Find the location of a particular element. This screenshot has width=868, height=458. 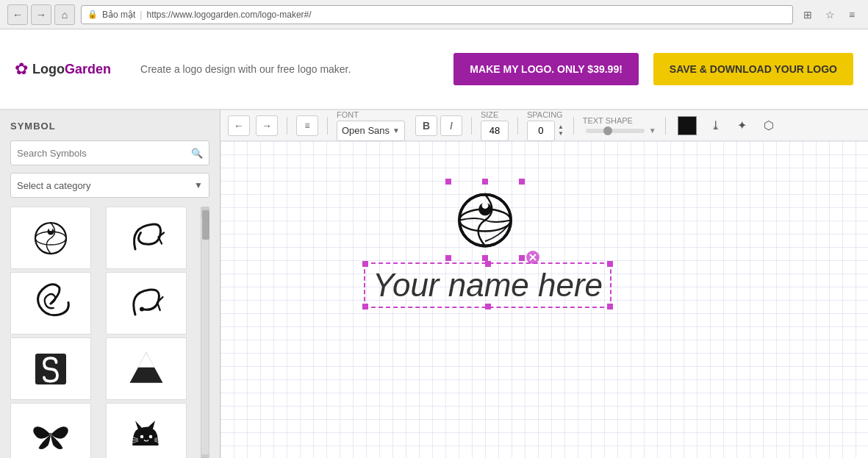

canvas-toolbar: ← → ≡ FONT Open Sans ▼ B I SIZE 48 is located at coordinates (544, 126).